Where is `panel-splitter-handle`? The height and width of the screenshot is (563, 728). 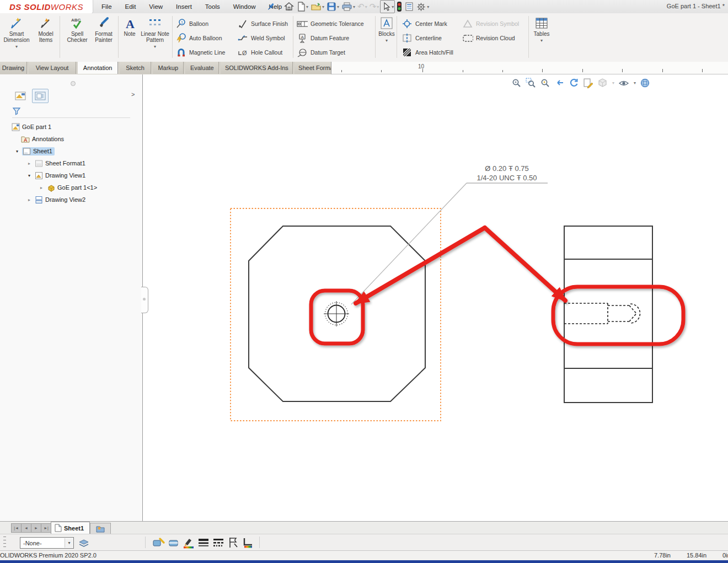
panel-splitter-handle is located at coordinates (73, 84).